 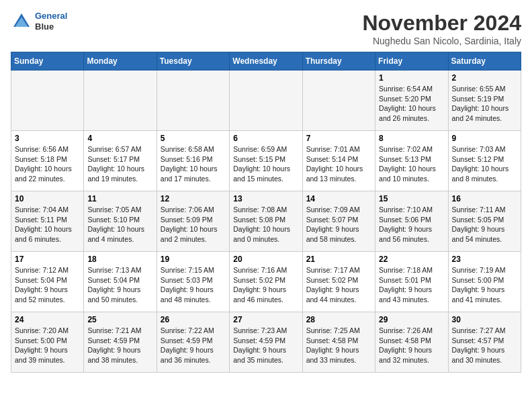 What do you see at coordinates (339, 259) in the screenshot?
I see `day-number: 21` at bounding box center [339, 259].